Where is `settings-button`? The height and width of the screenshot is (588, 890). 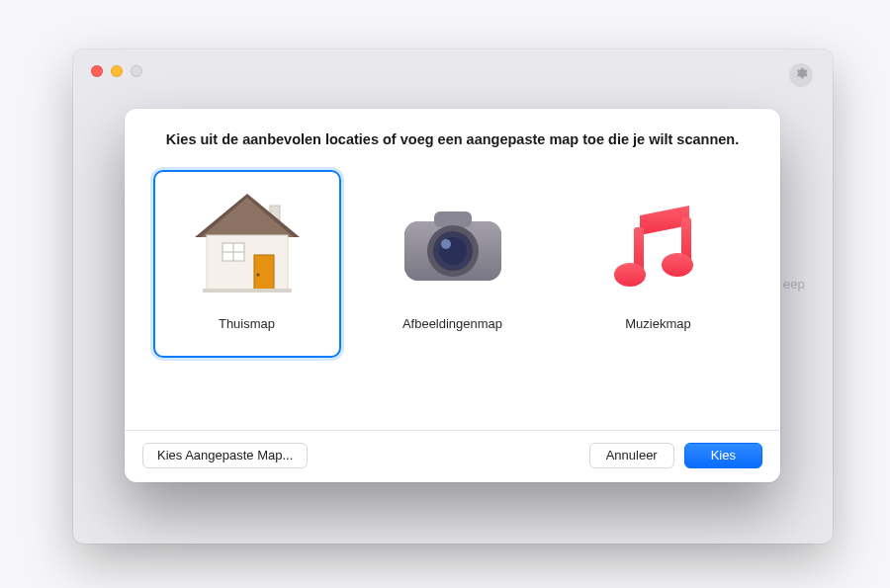 settings-button is located at coordinates (801, 75).